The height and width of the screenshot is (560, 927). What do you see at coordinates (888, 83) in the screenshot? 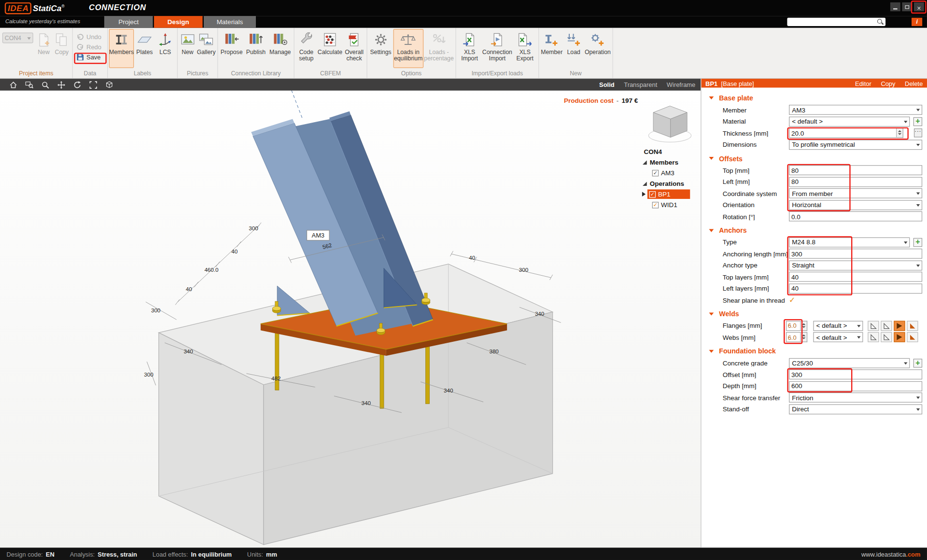
I see `copy-operation-button: Copy` at bounding box center [888, 83].